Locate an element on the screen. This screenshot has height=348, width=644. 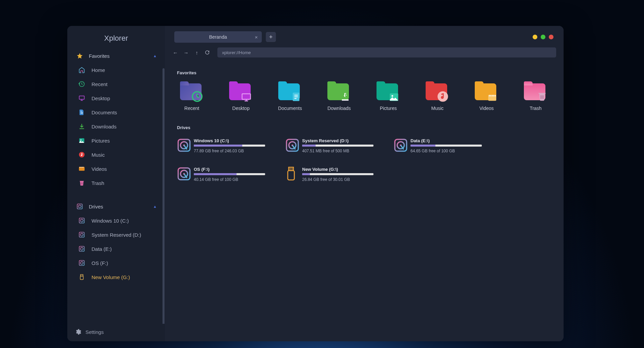
downloads-icon is located at coordinates (82, 126).